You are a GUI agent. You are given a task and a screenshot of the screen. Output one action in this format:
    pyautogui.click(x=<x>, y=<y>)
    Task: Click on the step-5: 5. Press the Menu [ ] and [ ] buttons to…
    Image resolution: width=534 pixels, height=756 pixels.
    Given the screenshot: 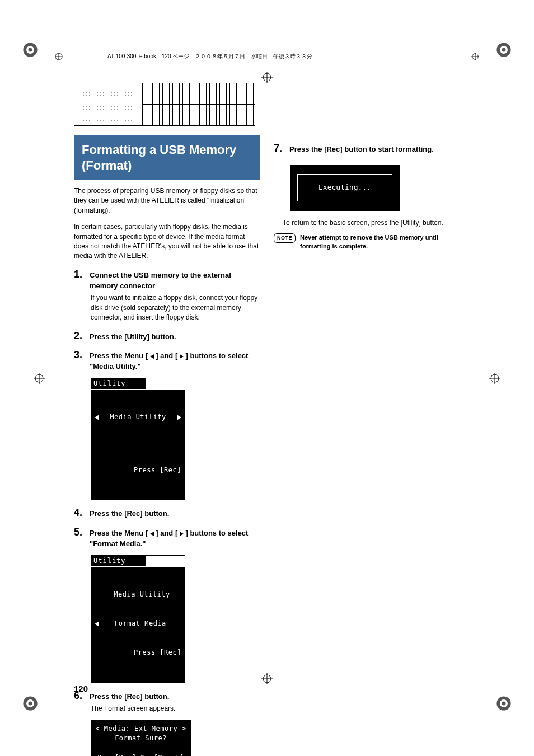 What is the action you would take?
    pyautogui.click(x=167, y=538)
    